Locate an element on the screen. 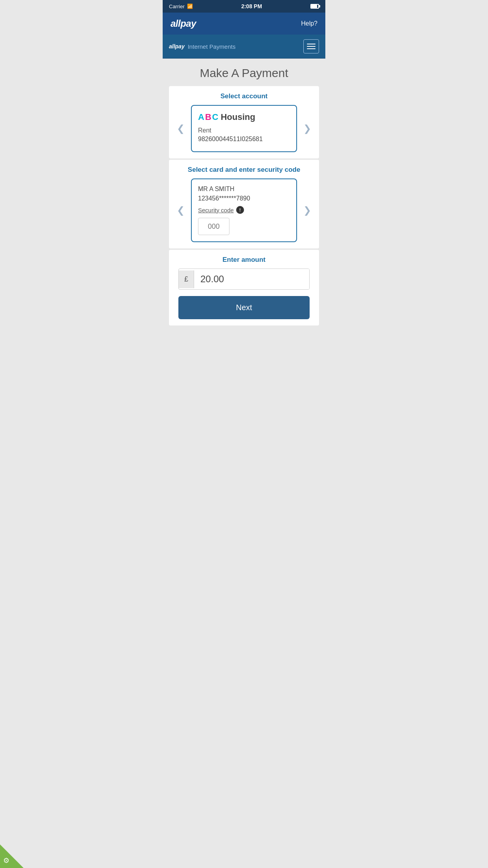 This screenshot has height=868, width=488. help-button: Help? is located at coordinates (309, 24).